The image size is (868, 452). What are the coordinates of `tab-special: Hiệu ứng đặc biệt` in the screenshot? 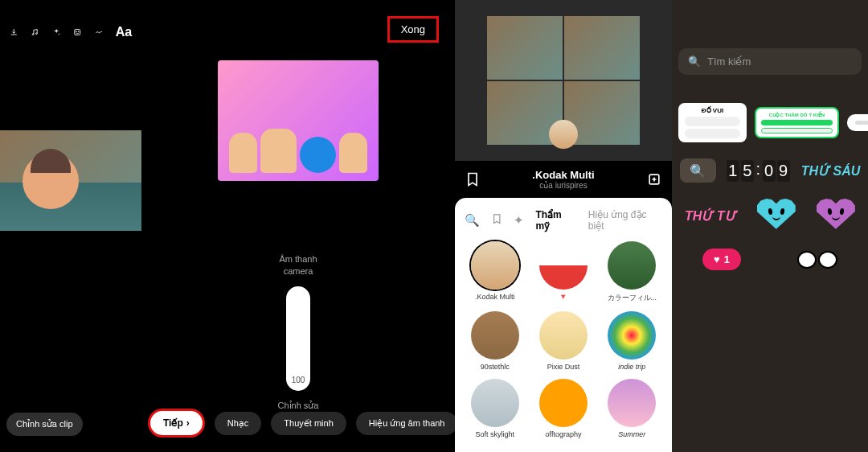 It's located at (625, 220).